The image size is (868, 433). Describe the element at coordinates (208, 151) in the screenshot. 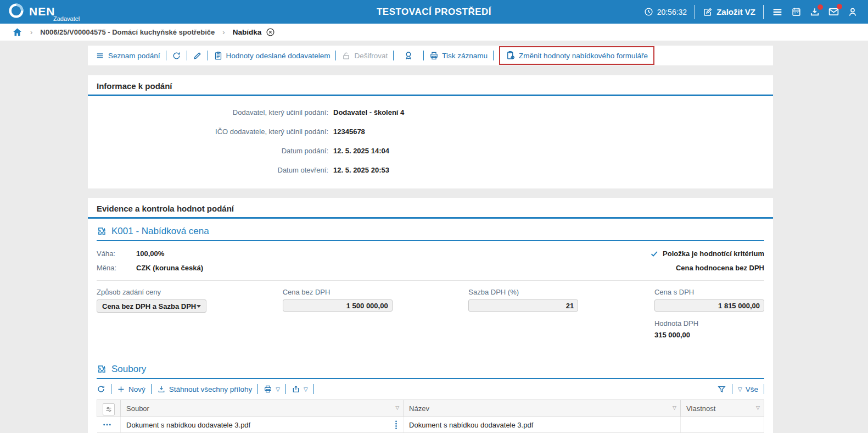

I see `field-label: Datum podání:` at that location.